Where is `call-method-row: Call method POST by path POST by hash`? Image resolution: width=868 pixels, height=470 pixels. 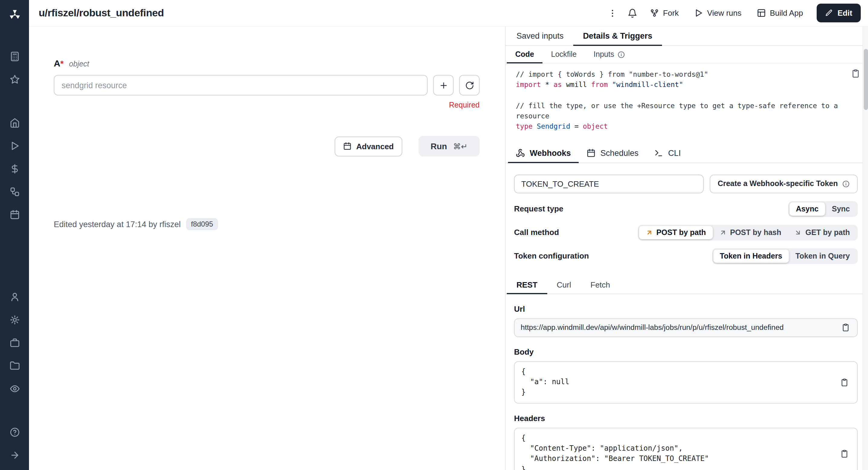
call-method-row: Call method POST by path POST by hash is located at coordinates (687, 232).